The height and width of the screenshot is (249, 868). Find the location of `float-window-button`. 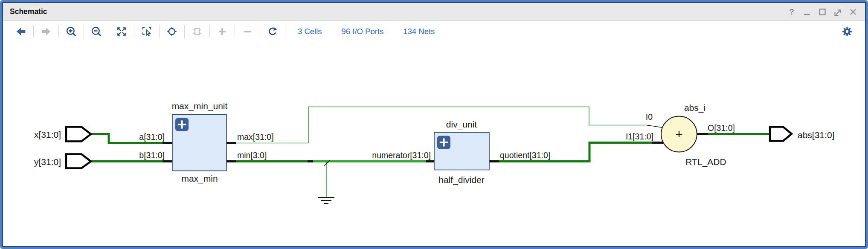

float-window-button is located at coordinates (838, 12).